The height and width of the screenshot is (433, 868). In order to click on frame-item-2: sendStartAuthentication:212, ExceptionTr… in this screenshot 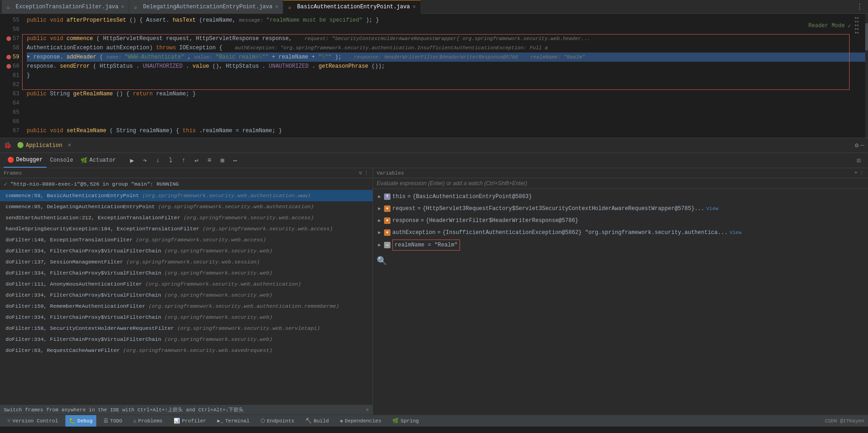, I will do `click(186, 218)`.